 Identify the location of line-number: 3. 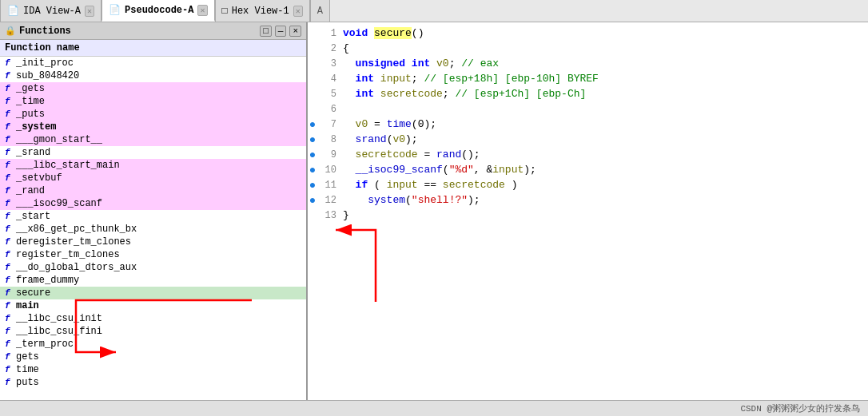
(332, 64).